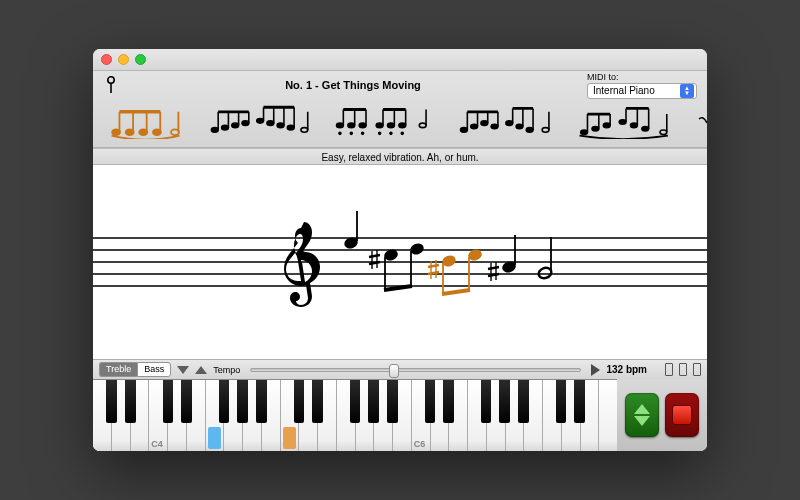  I want to click on loop-icon, so click(697, 370).